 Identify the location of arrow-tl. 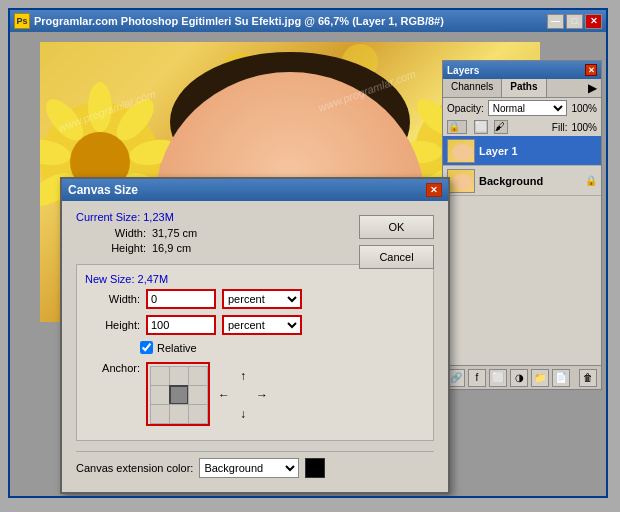
(224, 376).